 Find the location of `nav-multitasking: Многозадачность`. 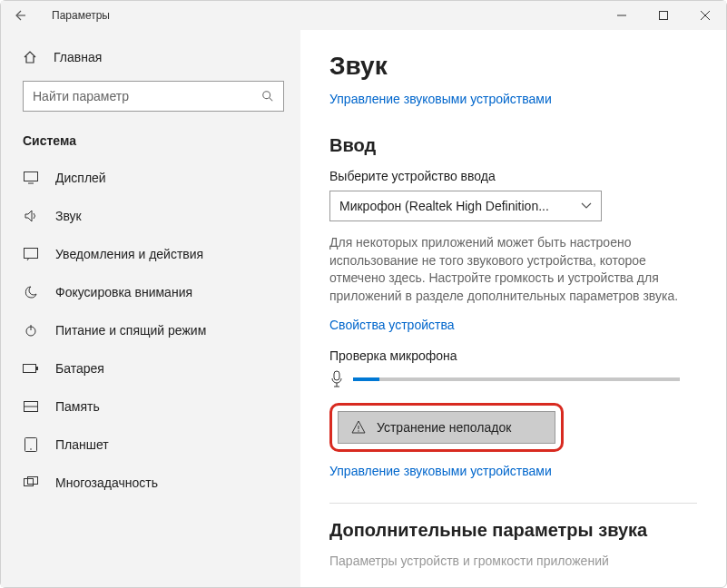

nav-multitasking: Многозадачность is located at coordinates (151, 483).